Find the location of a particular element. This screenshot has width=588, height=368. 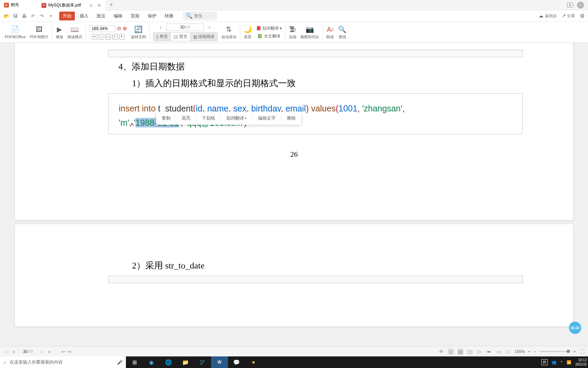

view-continuous-icon: ▤ is located at coordinates (460, 352).